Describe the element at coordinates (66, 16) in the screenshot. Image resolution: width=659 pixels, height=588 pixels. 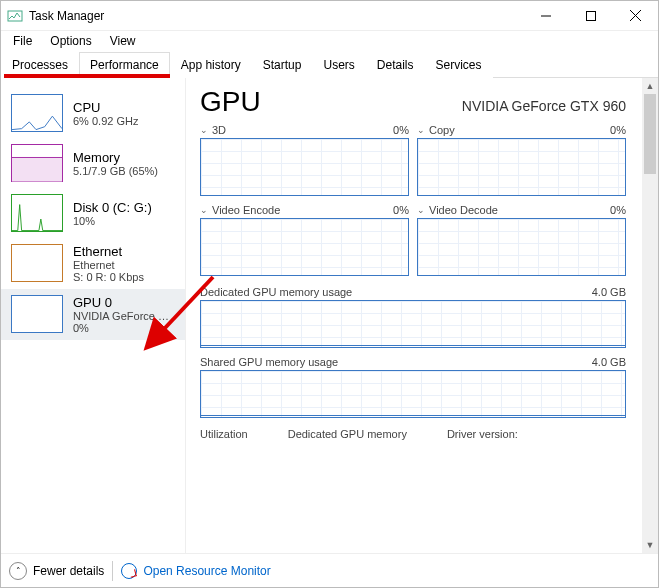
I see `window-title: Task Manager` at that location.